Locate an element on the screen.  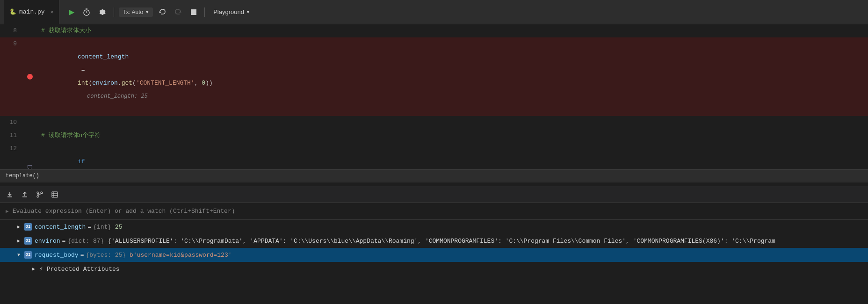
bookmark-12: ⛉ is located at coordinates (30, 166).